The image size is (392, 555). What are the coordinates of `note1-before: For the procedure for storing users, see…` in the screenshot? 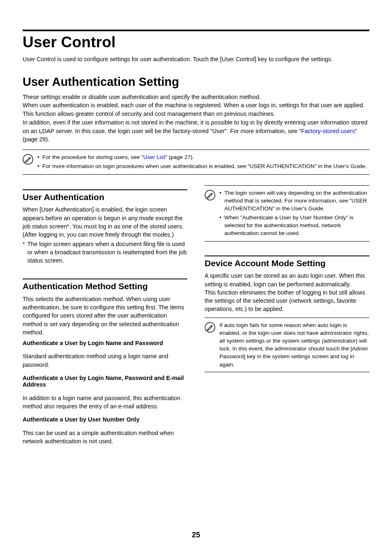 It's located at (93, 157).